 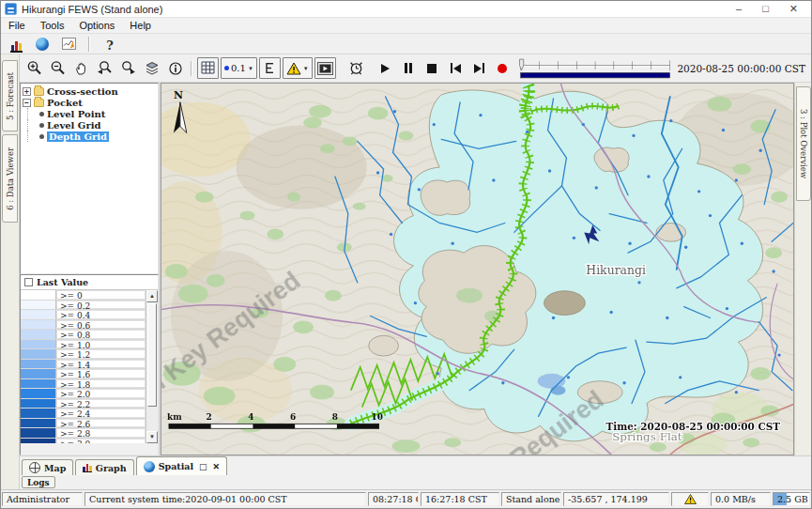 I want to click on menu-options: Options, so click(x=97, y=25).